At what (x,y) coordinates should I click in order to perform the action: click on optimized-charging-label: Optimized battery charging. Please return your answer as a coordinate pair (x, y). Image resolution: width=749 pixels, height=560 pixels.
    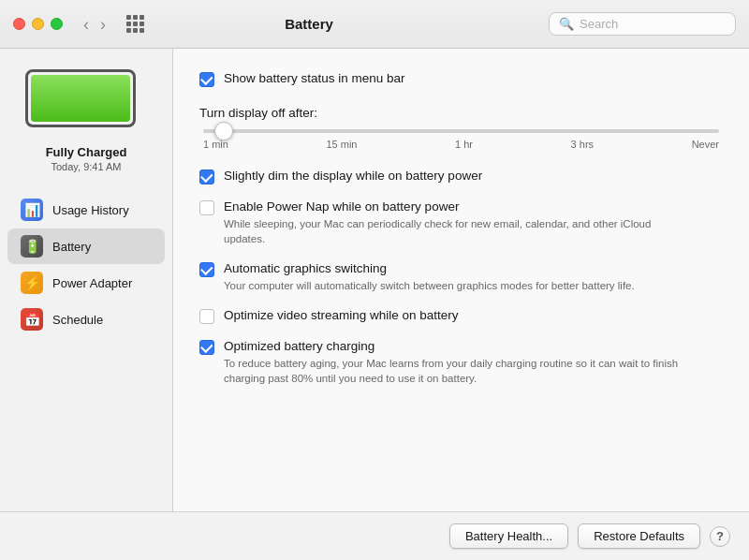
    Looking at the image, I should click on (453, 346).